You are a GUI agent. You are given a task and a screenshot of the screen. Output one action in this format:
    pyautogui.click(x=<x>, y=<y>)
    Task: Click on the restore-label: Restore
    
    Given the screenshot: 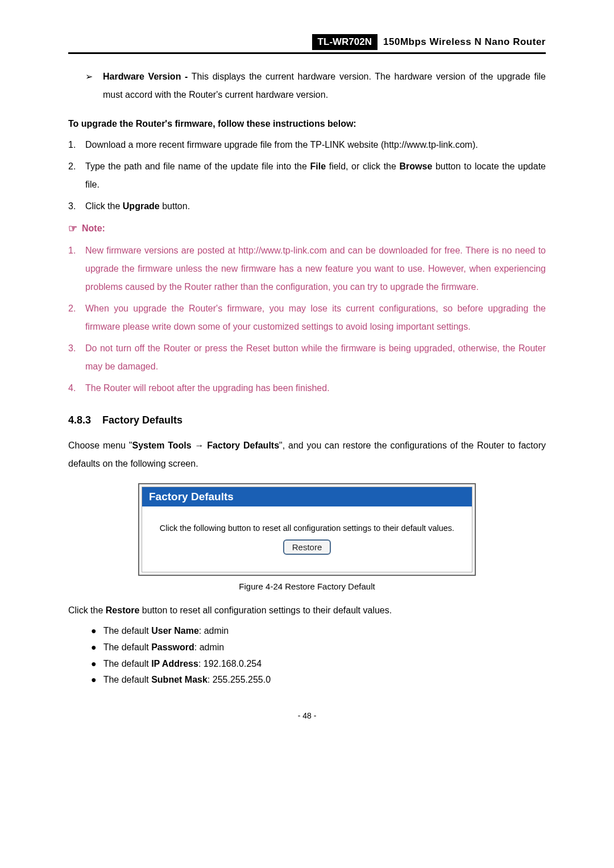 What is the action you would take?
    pyautogui.click(x=123, y=610)
    